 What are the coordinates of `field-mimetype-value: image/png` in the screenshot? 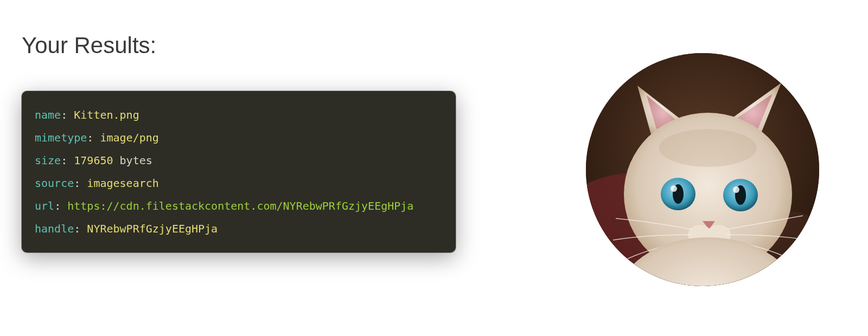 It's located at (129, 138).